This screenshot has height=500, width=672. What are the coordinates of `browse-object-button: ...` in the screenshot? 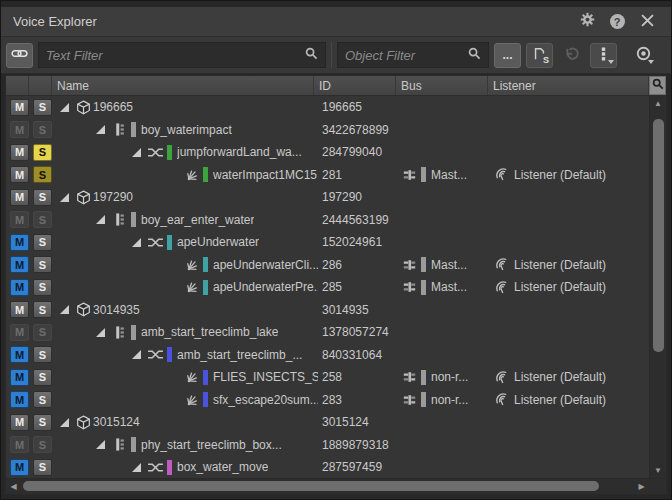 It's located at (508, 56).